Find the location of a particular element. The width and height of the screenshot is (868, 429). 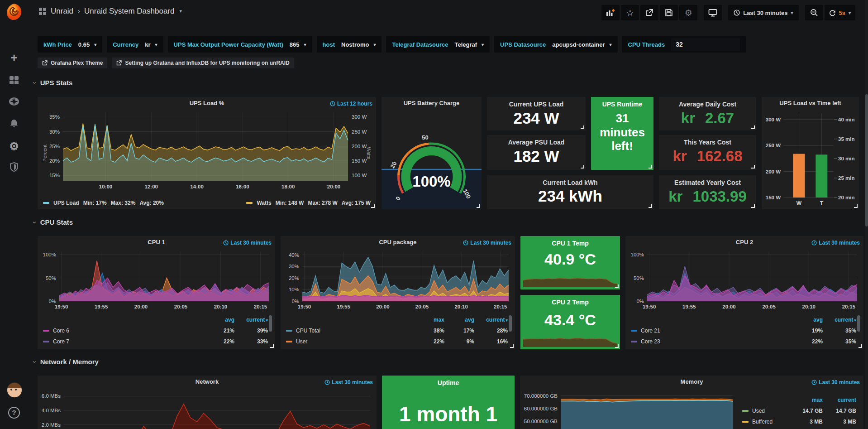

legend-column-current: current is located at coordinates (839, 400).